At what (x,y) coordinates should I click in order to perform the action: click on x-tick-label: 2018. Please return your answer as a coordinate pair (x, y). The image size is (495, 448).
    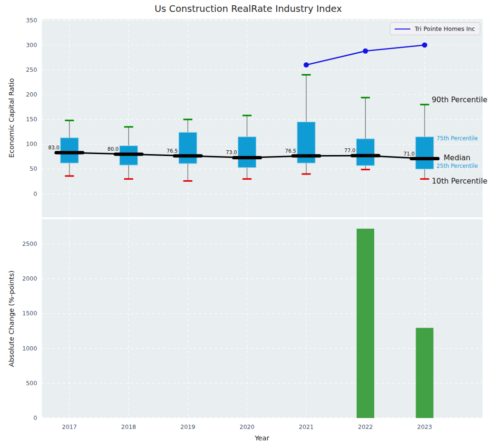
    Looking at the image, I should click on (129, 427).